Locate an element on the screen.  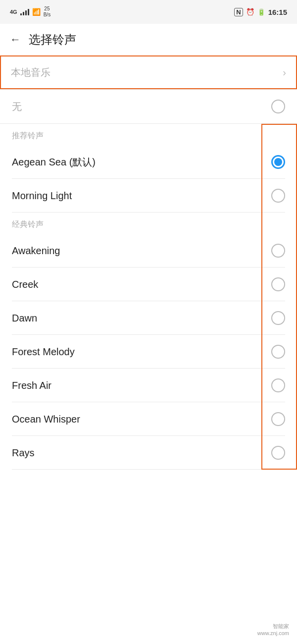
ringtone-name-rays: Rays is located at coordinates (23, 453).